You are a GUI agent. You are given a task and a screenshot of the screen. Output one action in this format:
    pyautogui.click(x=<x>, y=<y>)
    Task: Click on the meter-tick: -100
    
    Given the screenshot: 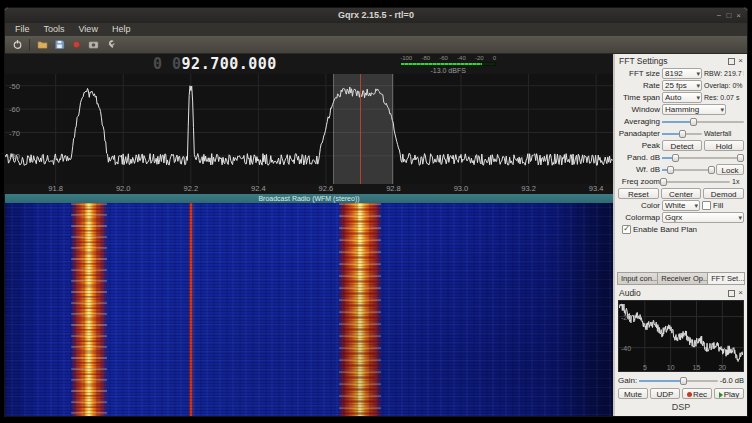 What is the action you would take?
    pyautogui.click(x=406, y=58)
    